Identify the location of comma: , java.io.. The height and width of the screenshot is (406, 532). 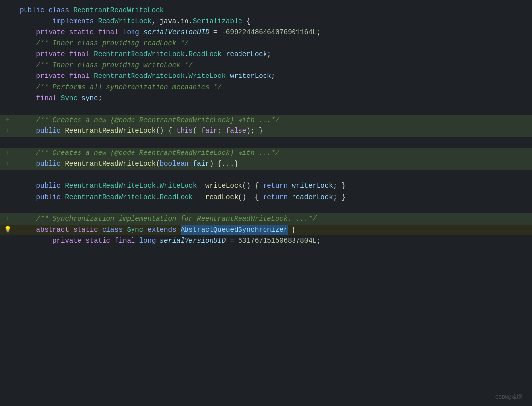
(172, 21).